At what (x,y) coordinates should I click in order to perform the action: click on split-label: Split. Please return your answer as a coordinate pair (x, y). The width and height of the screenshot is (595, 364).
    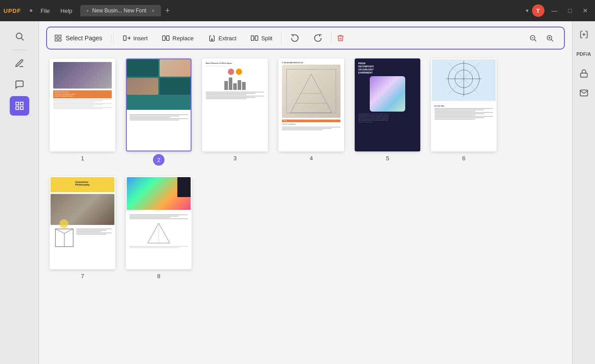
    Looking at the image, I should click on (267, 38).